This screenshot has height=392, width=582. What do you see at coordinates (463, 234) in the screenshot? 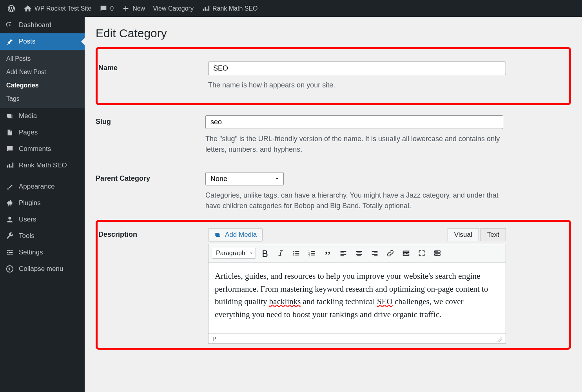
I see `tab-visual: Visual` at bounding box center [463, 234].